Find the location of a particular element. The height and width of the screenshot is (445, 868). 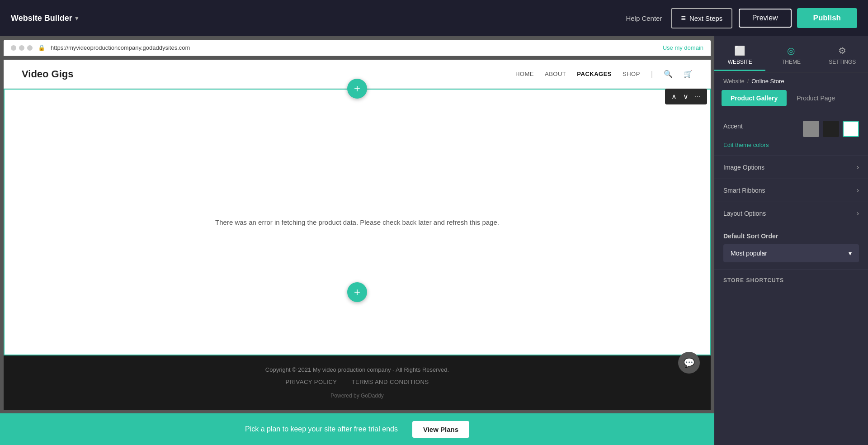

footer-copyright: Copyright © 2021 My video production com… is located at coordinates (357, 370).